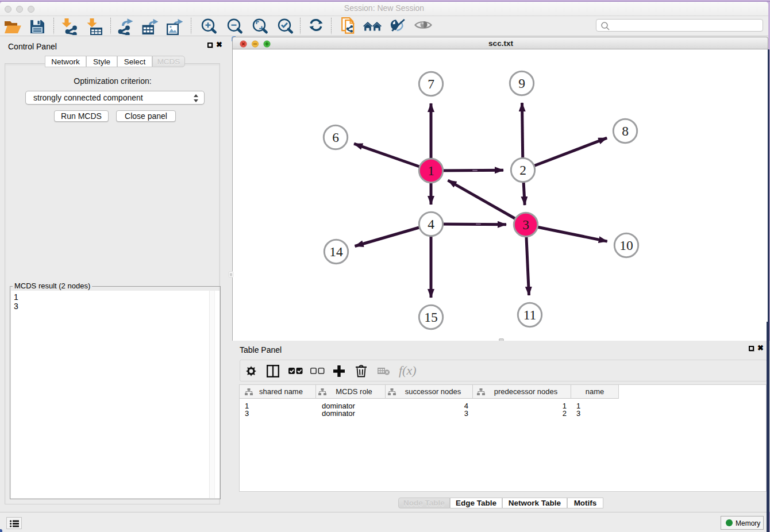 This screenshot has width=770, height=532. I want to click on svg-text: 10, so click(626, 245).